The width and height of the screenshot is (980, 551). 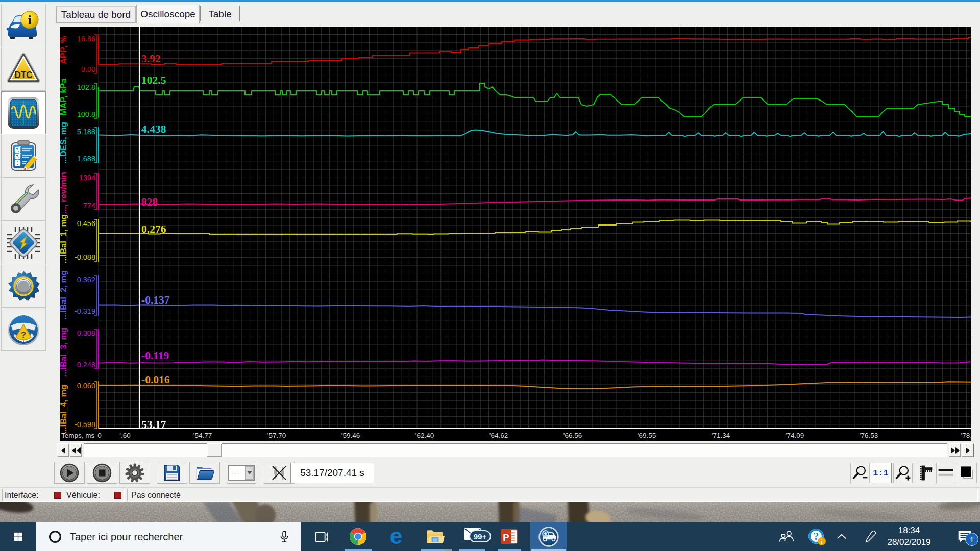 I want to click on svg-text: 5.188, so click(x=86, y=132).